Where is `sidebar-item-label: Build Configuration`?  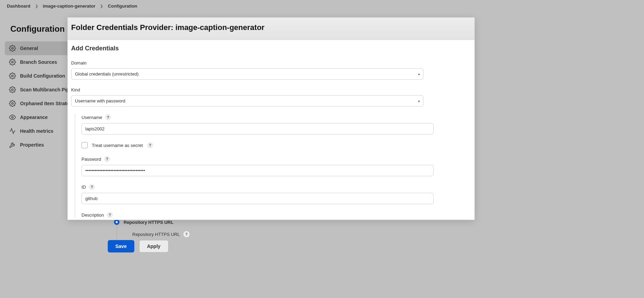
sidebar-item-label: Build Configuration is located at coordinates (43, 76).